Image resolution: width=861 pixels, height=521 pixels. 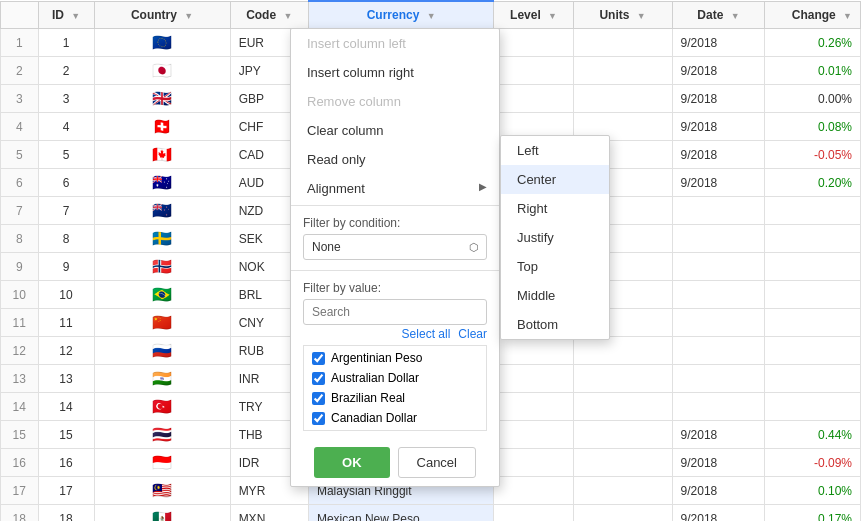 I want to click on filter-condition-label: Filter by condition:, so click(x=395, y=223).